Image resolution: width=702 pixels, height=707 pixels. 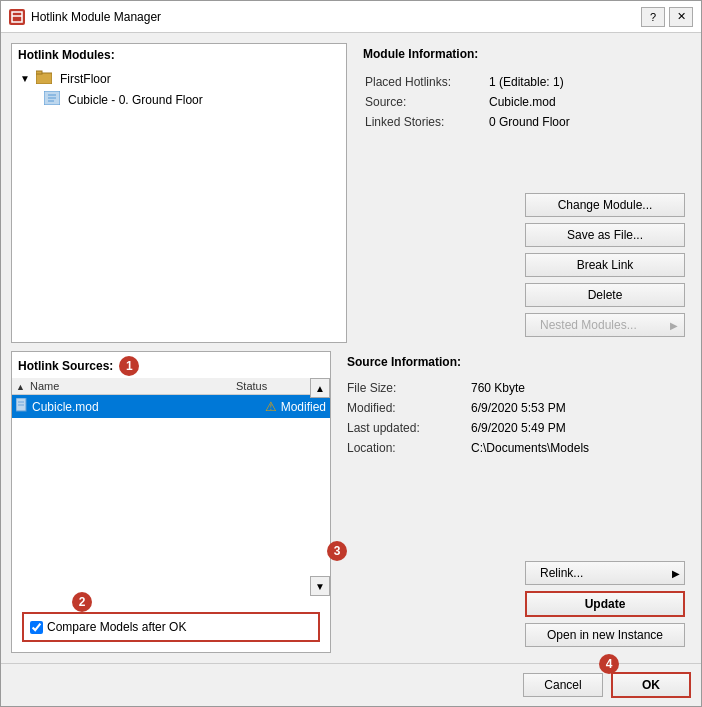 What do you see at coordinates (171, 627) in the screenshot?
I see `compare-checkbox-container: Compare Models after OK` at bounding box center [171, 627].